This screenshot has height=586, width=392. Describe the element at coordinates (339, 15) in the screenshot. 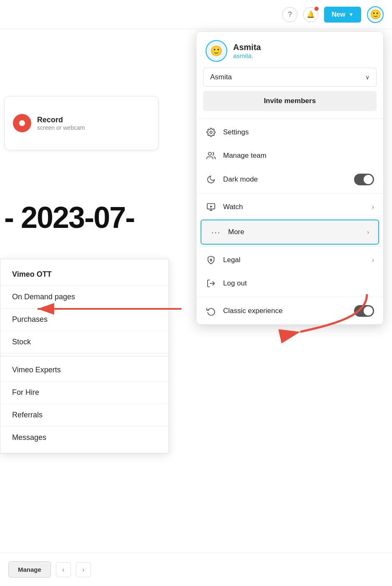

I see `new-label: New` at that location.